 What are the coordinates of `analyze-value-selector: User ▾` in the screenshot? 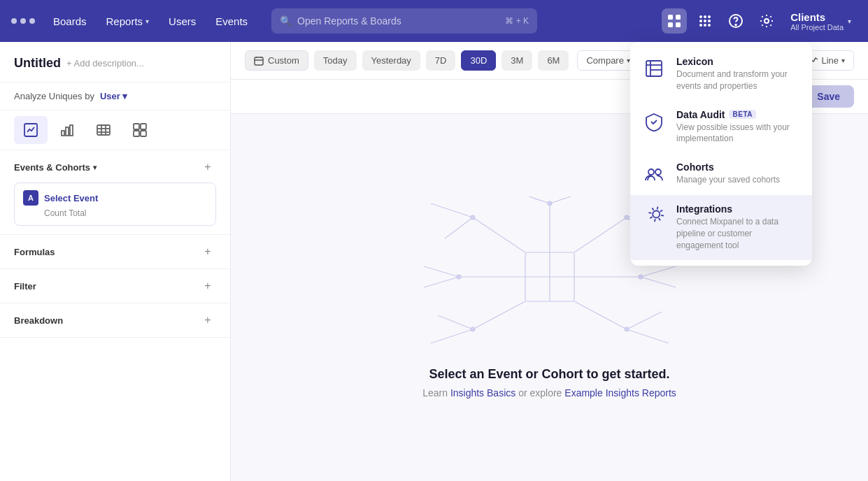 It's located at (113, 96).